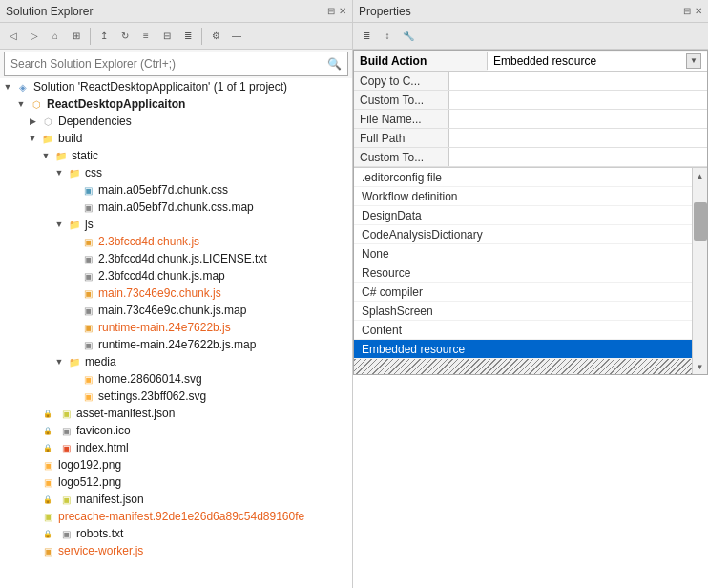 This screenshot has height=588, width=708. I want to click on tree-item-project: ▼ ⬡ ReactDesktopApplicaiton, so click(176, 104).